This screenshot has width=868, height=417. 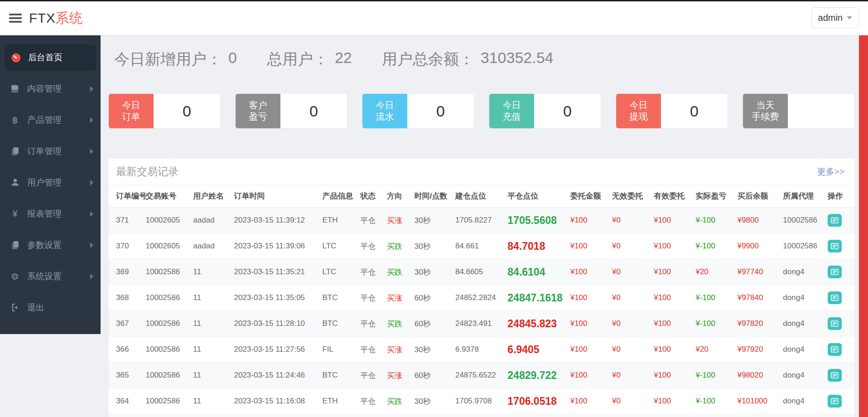 What do you see at coordinates (42, 18) in the screenshot?
I see `brand-prefix: FTX` at bounding box center [42, 18].